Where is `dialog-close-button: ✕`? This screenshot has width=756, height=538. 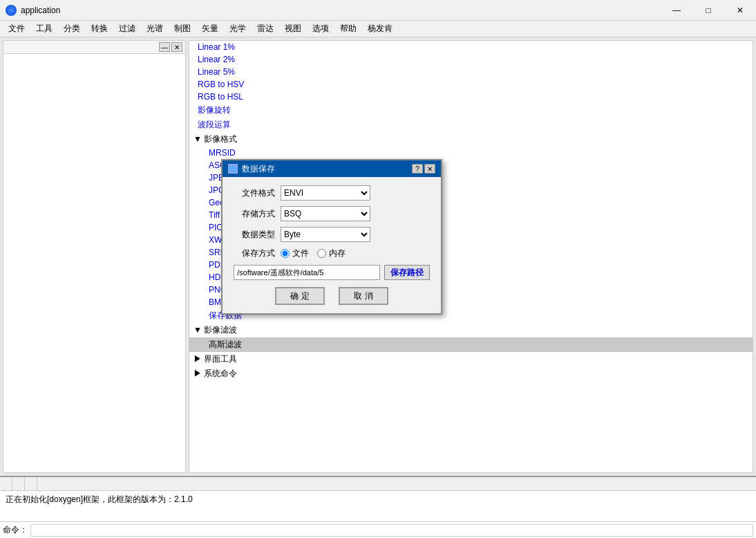
dialog-close-button: ✕ is located at coordinates (430, 169).